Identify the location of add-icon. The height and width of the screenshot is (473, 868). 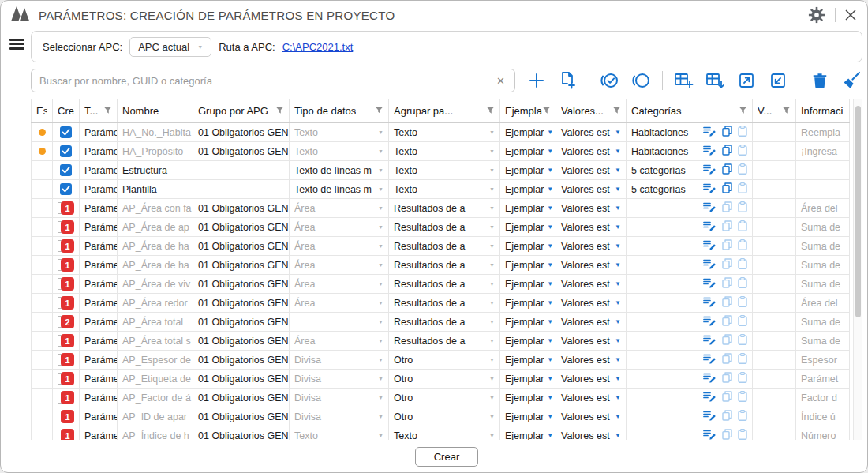
(537, 81).